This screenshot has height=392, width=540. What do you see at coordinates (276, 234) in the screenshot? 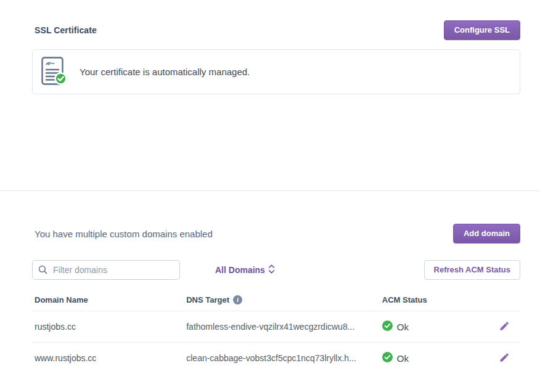
I see `domains-section-header: You have multiple custom domains enabled…` at bounding box center [276, 234].